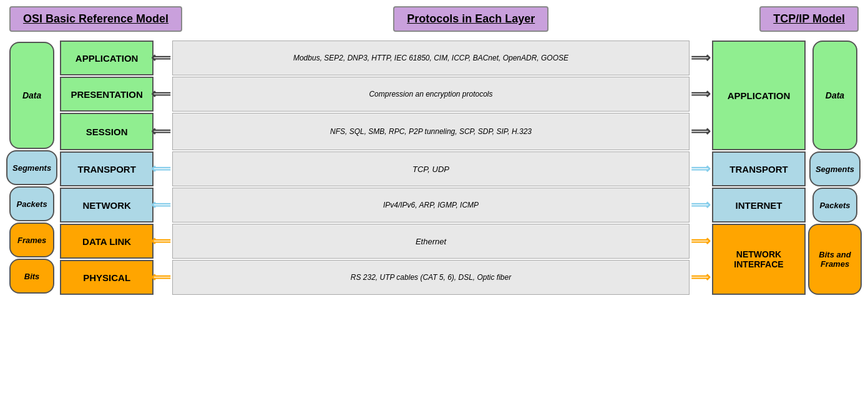 This screenshot has width=868, height=412. Describe the element at coordinates (107, 132) in the screenshot. I see `osi-session-layer: SESSION` at that location.